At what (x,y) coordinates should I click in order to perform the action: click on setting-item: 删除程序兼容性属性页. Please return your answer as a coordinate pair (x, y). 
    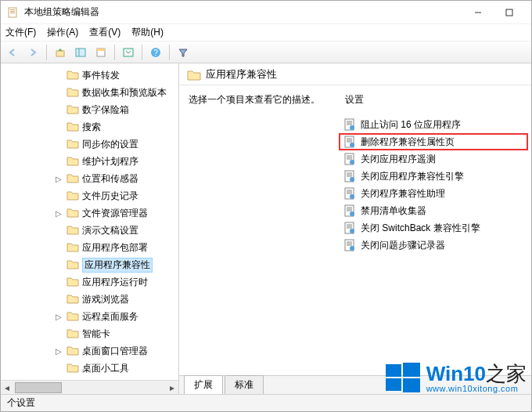
    Looking at the image, I should click on (433, 142).